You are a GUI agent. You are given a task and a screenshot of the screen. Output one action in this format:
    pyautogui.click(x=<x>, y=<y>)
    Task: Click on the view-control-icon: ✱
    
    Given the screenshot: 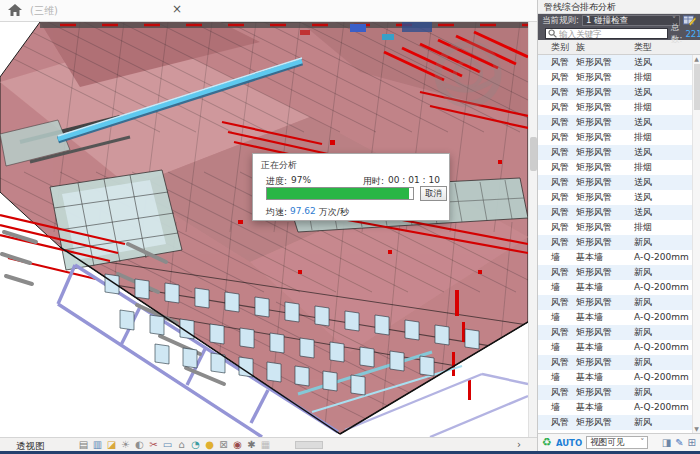 What is the action you would take?
    pyautogui.click(x=252, y=445)
    